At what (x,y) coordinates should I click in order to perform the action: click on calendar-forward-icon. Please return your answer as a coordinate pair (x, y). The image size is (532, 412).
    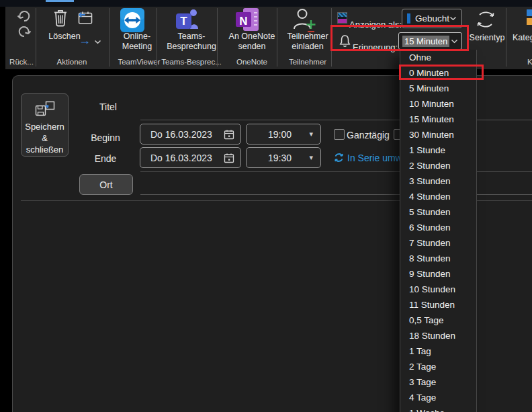
    Looking at the image, I should click on (85, 18).